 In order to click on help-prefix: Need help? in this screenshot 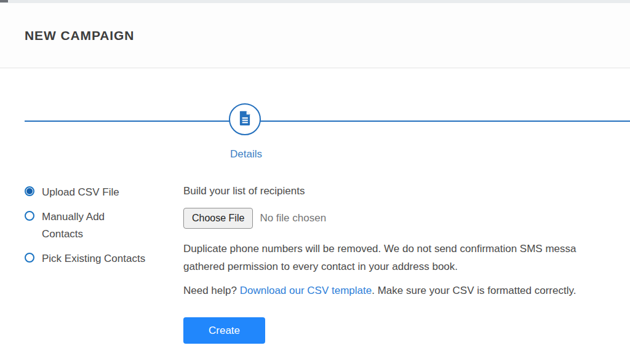, I will do `click(212, 290)`.